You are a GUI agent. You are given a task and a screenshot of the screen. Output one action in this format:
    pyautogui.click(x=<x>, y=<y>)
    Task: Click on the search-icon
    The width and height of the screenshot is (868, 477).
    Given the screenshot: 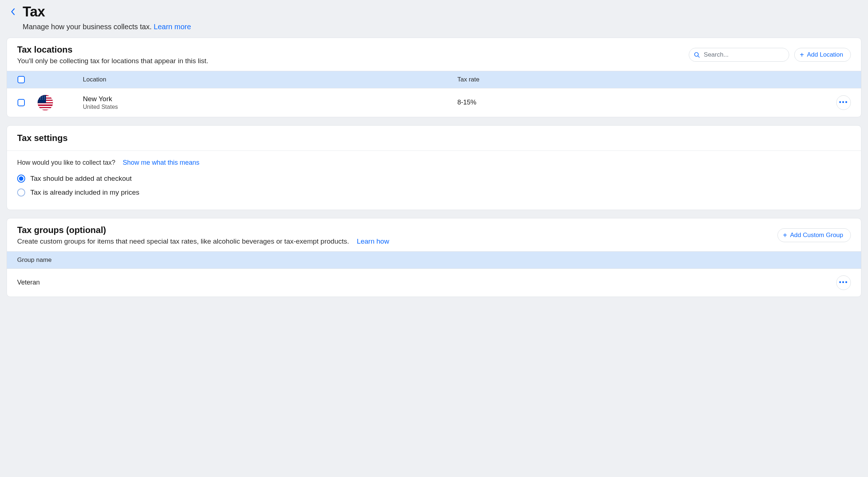 What is the action you would take?
    pyautogui.click(x=697, y=55)
    